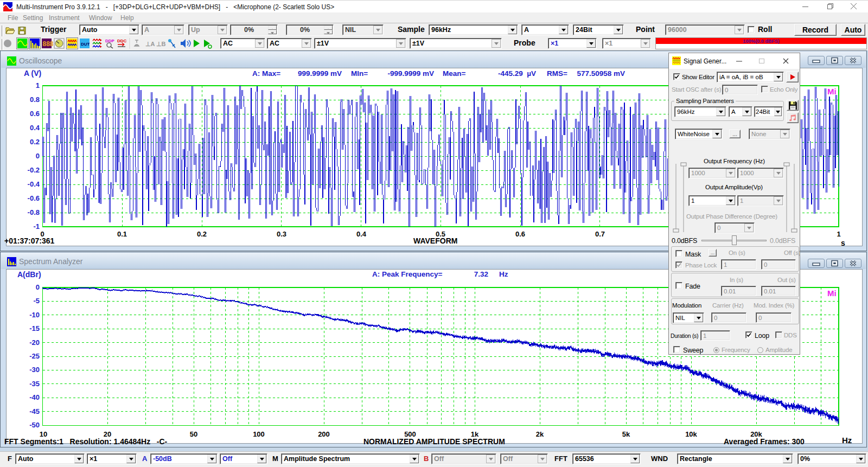 The width and height of the screenshot is (868, 467). What do you see at coordinates (161, 44) in the screenshot?
I see `svg-text: ⊥B` at bounding box center [161, 44].